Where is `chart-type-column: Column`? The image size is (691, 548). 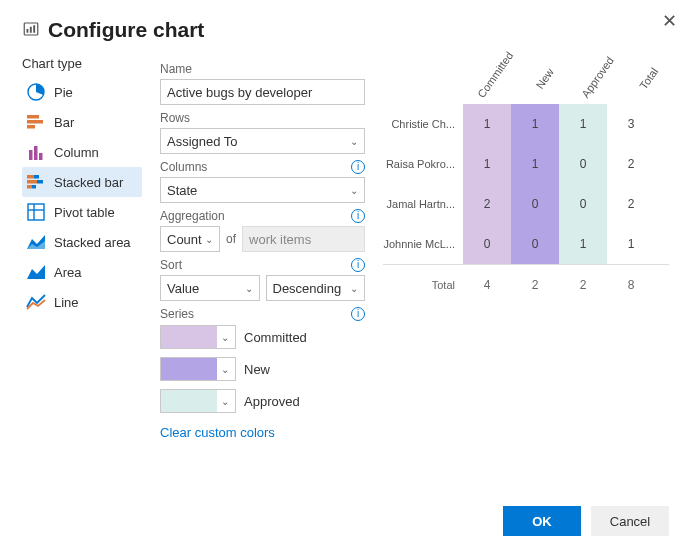
chart-type-column: Column is located at coordinates (82, 152).